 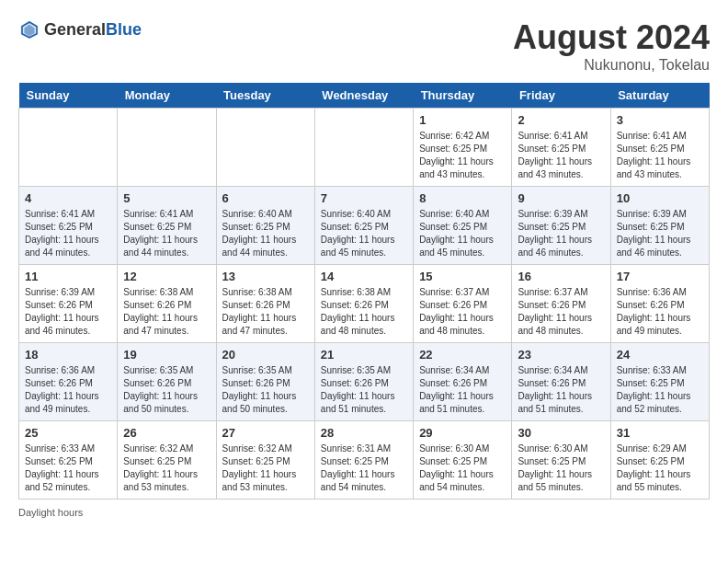 I want to click on calendar-cell: 6Sunrise: 6:40 AM Sunset: 6:25 PM Daylig…, so click(x=265, y=226).